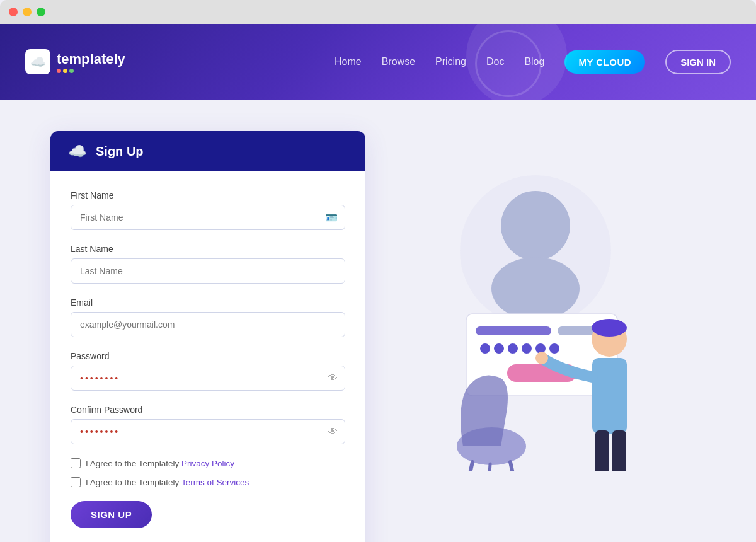 The image size is (756, 542). What do you see at coordinates (91, 59) in the screenshot?
I see `brand-name: templately` at bounding box center [91, 59].